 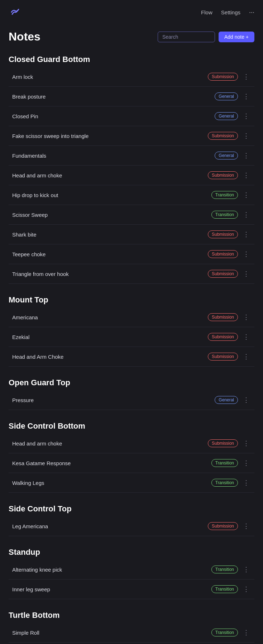 What do you see at coordinates (42, 463) in the screenshot?
I see `note-name: Kesa Gatame Response` at bounding box center [42, 463].